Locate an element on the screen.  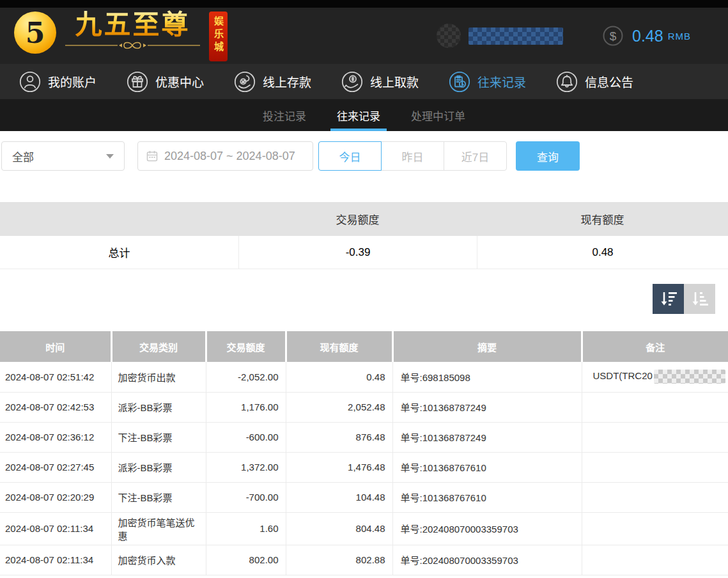
sort-controls is located at coordinates (364, 299).